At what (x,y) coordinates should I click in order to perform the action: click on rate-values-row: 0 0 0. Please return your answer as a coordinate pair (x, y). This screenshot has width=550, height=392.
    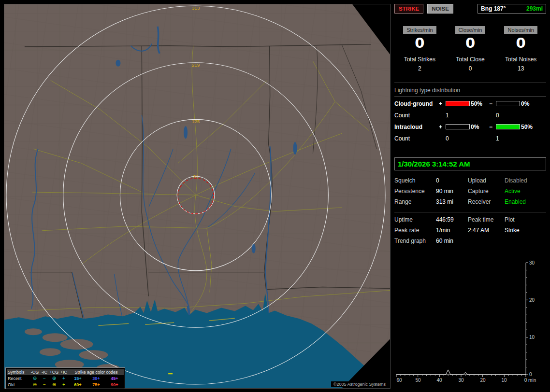
    Looking at the image, I should click on (470, 43).